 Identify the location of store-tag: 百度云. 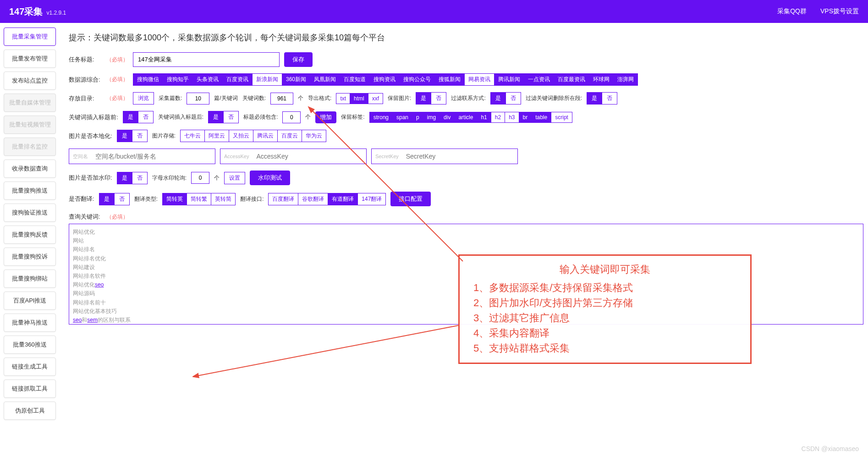
(290, 136).